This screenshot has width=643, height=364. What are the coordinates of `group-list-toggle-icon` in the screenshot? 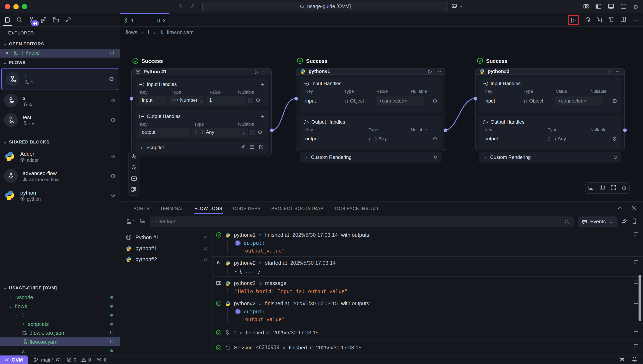 It's located at (142, 222).